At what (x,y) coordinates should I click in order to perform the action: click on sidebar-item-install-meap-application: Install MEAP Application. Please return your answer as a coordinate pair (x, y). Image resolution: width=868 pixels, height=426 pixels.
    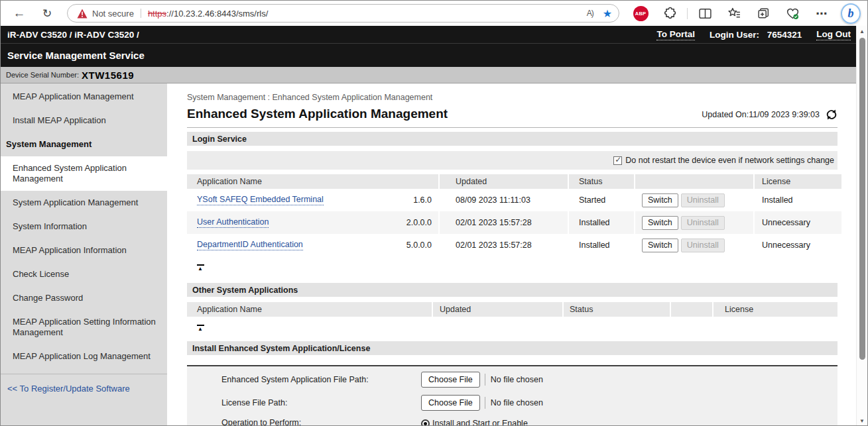
    Looking at the image, I should click on (84, 121).